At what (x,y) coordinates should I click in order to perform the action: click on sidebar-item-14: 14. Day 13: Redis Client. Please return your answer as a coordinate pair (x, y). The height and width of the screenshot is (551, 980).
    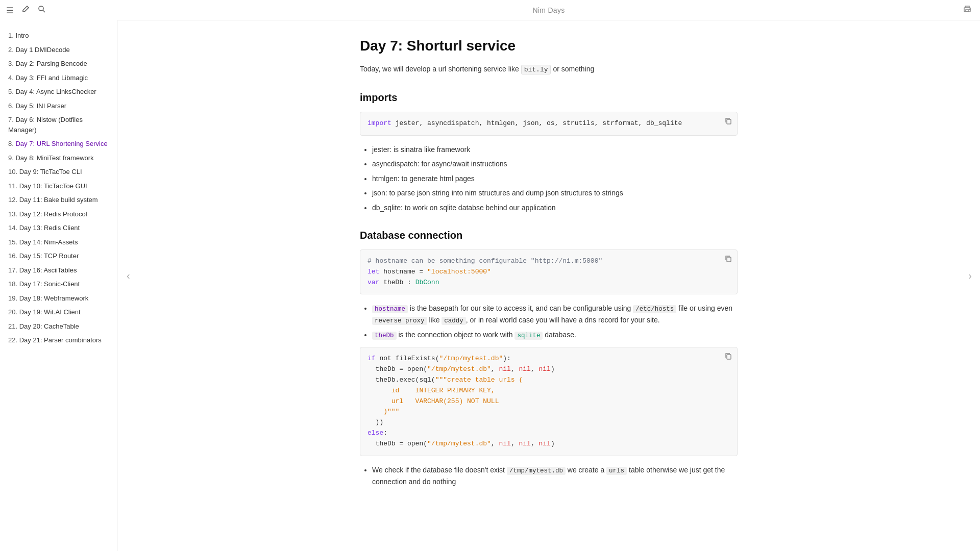
    Looking at the image, I should click on (58, 228).